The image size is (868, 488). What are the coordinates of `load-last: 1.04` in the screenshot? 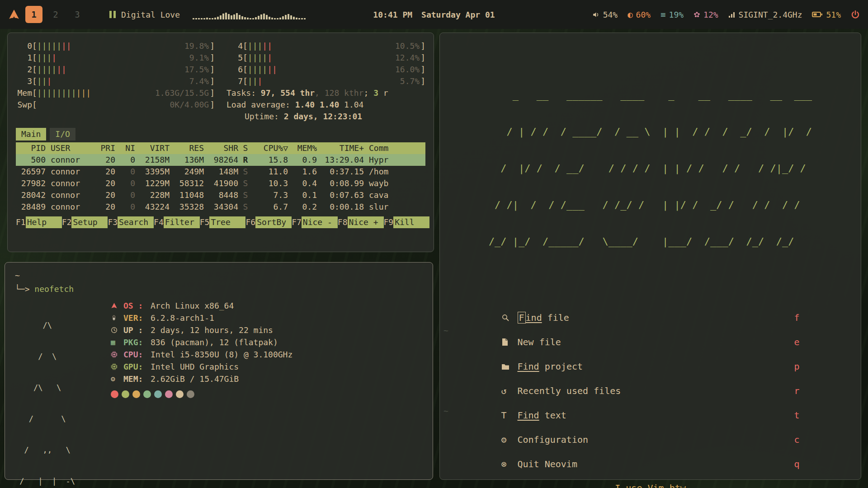 It's located at (354, 105).